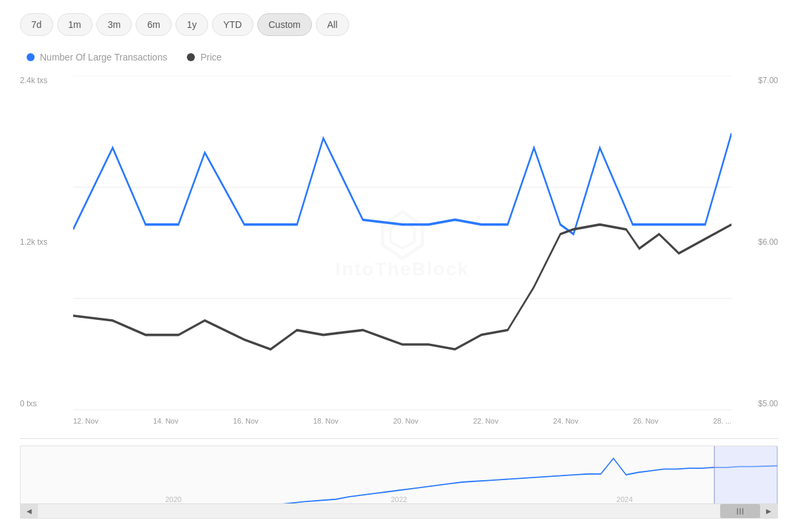 The height and width of the screenshot is (532, 798). I want to click on x-label-2: 16. Nov, so click(246, 421).